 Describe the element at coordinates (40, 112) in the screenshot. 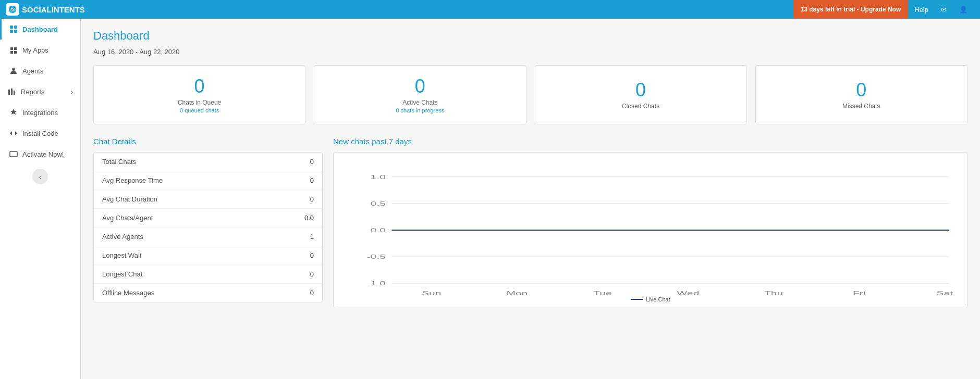

I see `sidebar-item-integrations: Integrations` at that location.